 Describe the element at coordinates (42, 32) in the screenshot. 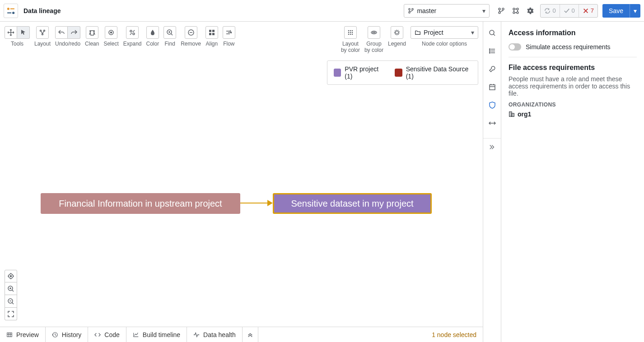

I see `layout-button` at that location.